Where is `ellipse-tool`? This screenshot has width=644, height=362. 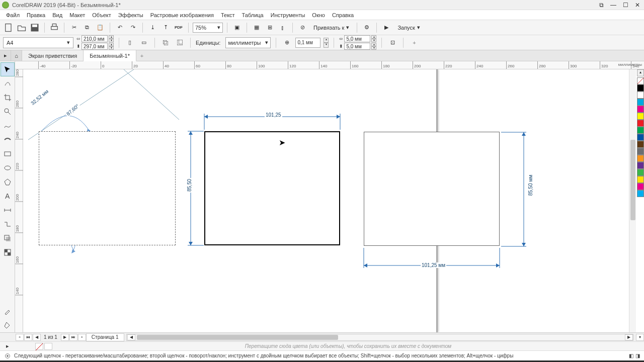
ellipse-tool is located at coordinates (8, 168).